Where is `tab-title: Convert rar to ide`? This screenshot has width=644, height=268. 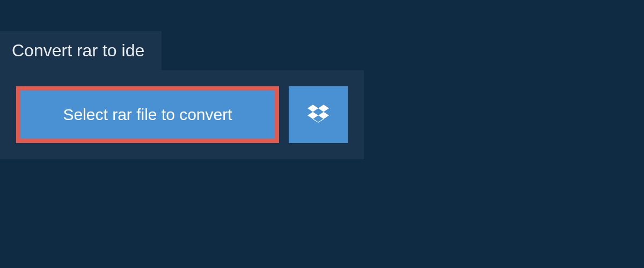 tab-title: Convert rar to ide is located at coordinates (78, 50).